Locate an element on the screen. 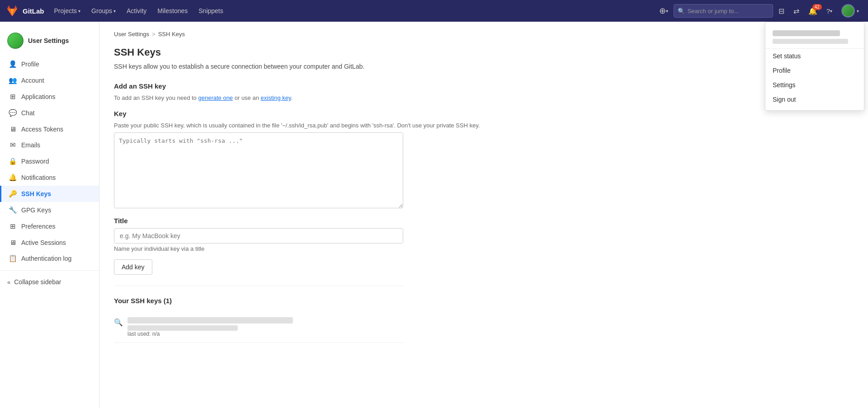 The image size is (868, 408). sidebar-title: User Settings is located at coordinates (48, 41).